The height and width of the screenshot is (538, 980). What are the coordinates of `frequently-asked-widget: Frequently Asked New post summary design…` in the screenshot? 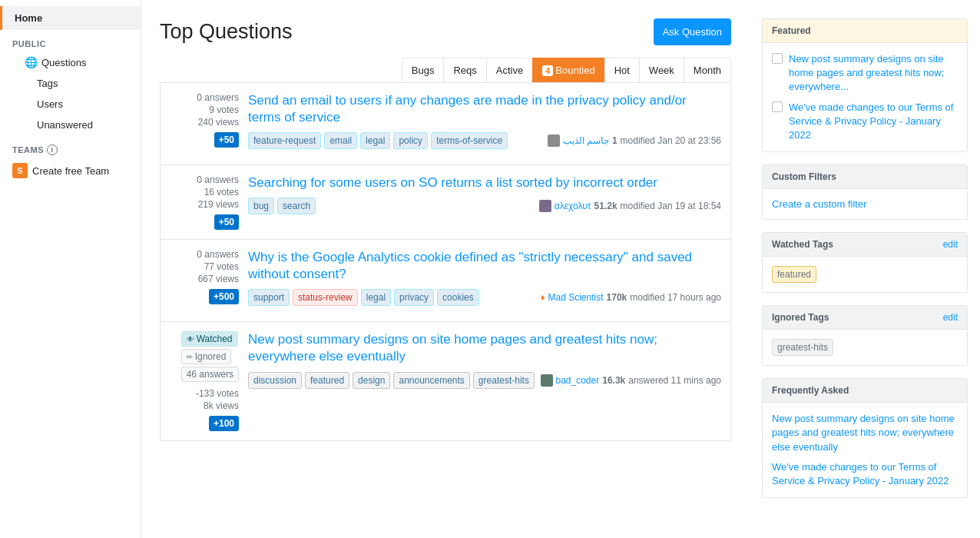 It's located at (865, 438).